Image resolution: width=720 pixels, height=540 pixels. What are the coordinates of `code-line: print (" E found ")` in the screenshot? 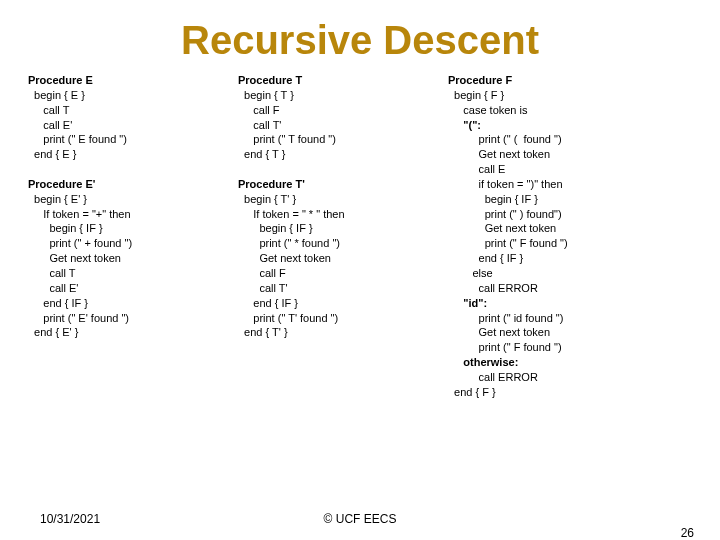 It's located at (78, 139).